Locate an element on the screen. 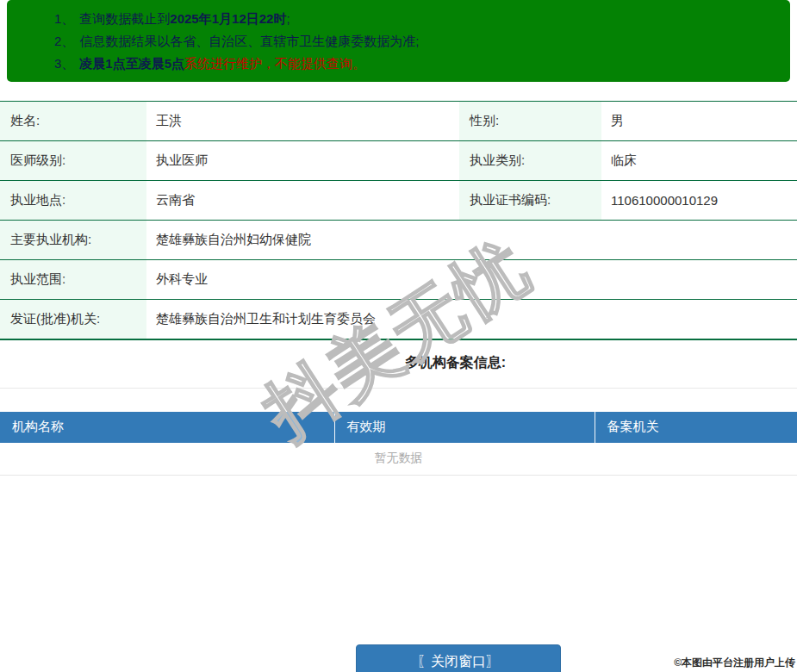  field-label-certificate-number: 执业证书编码: is located at coordinates (531, 201).